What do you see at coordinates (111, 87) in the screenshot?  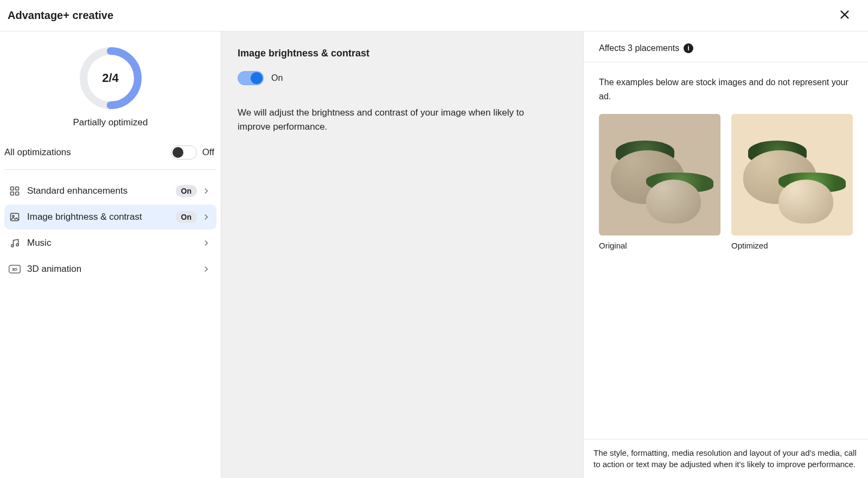 I see `progress-indicator: 2/4 Partially optimized` at bounding box center [111, 87].